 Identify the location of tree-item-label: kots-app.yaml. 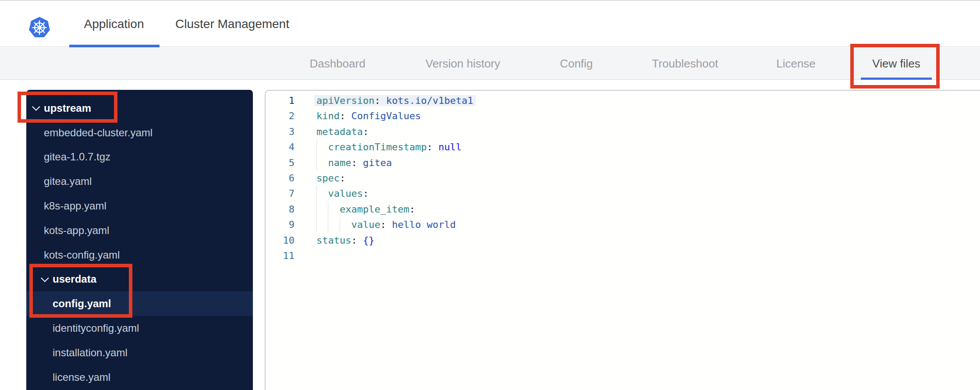
(67, 230).